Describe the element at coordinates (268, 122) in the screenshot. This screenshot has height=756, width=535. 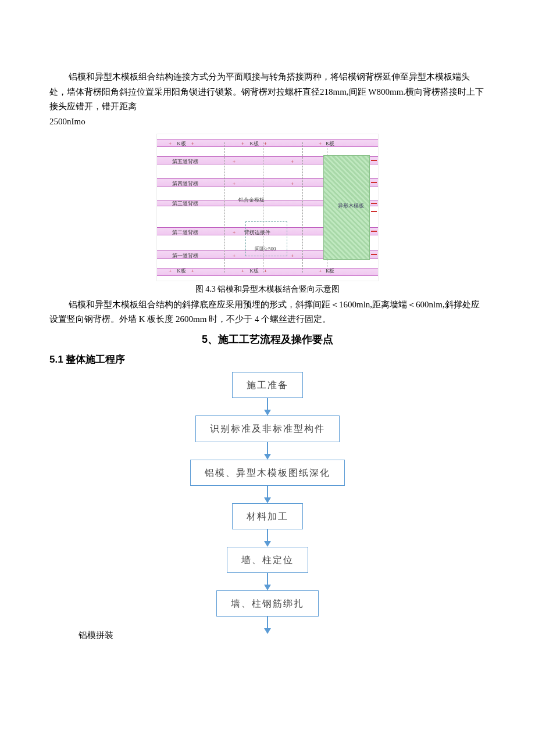
I see `paragraph-1b: 2500nImo` at that location.